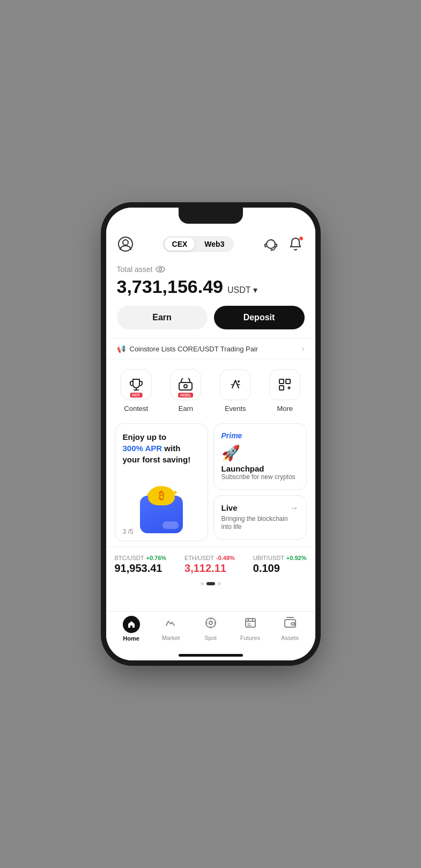  I want to click on savings-card: Enjoy up to 300% APR with your forst sav…, so click(161, 482).